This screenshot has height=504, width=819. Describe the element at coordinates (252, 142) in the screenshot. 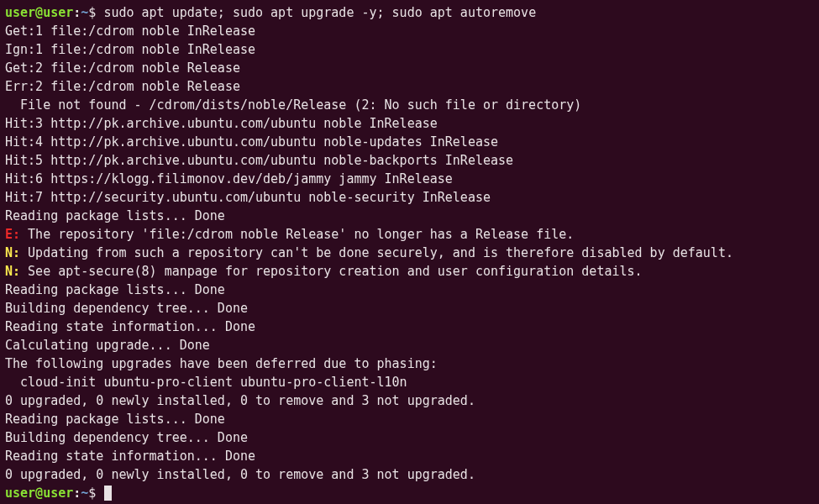

I see `output-text: Hit:4 http://pk.archive.ubuntu.com/ubunt…` at that location.